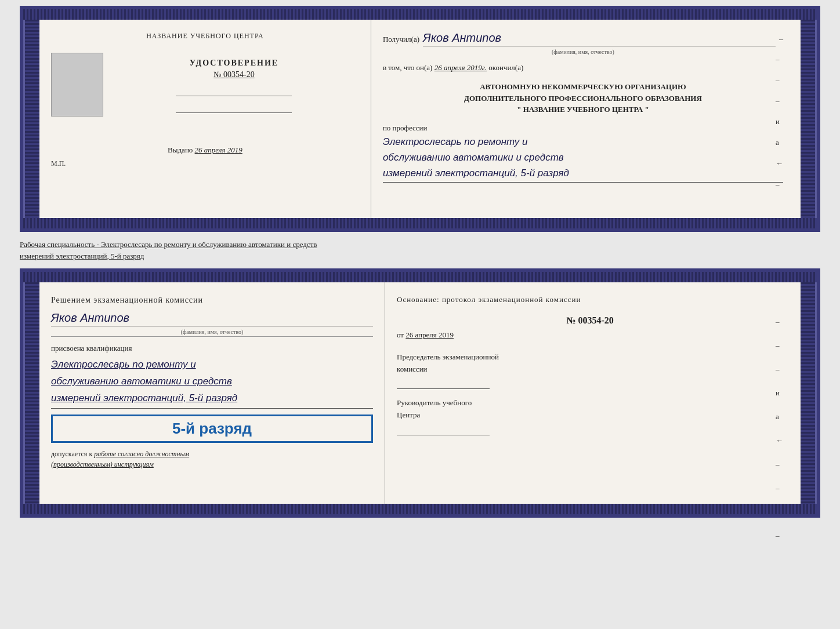  What do you see at coordinates (205, 36) in the screenshot?
I see `cert-org-name-top: НАЗВАНИЕ УЧЕБНОГО ЦЕНТРА` at bounding box center [205, 36].